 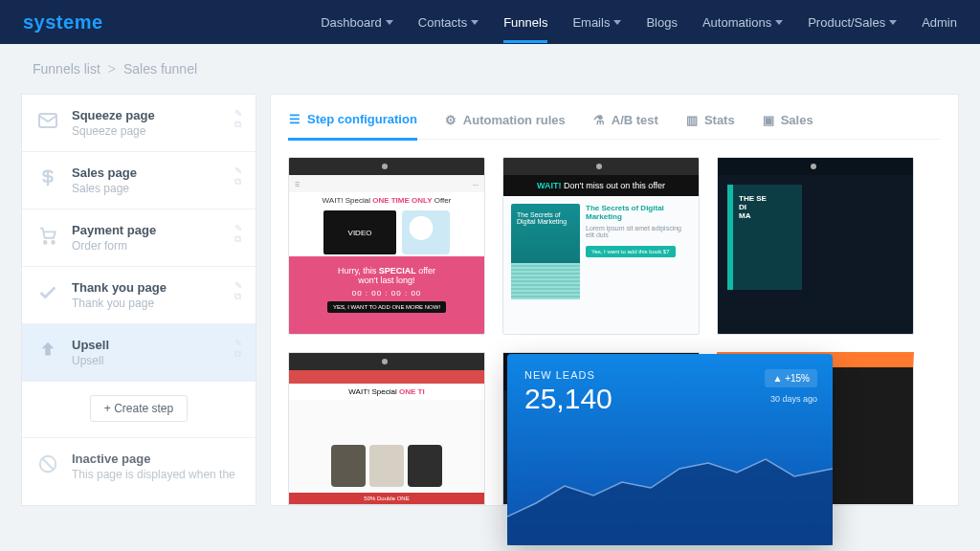 I want to click on leads-widget: NEW LEADS 25,140 ▲ +15% 30 days ago, so click(x=670, y=450).